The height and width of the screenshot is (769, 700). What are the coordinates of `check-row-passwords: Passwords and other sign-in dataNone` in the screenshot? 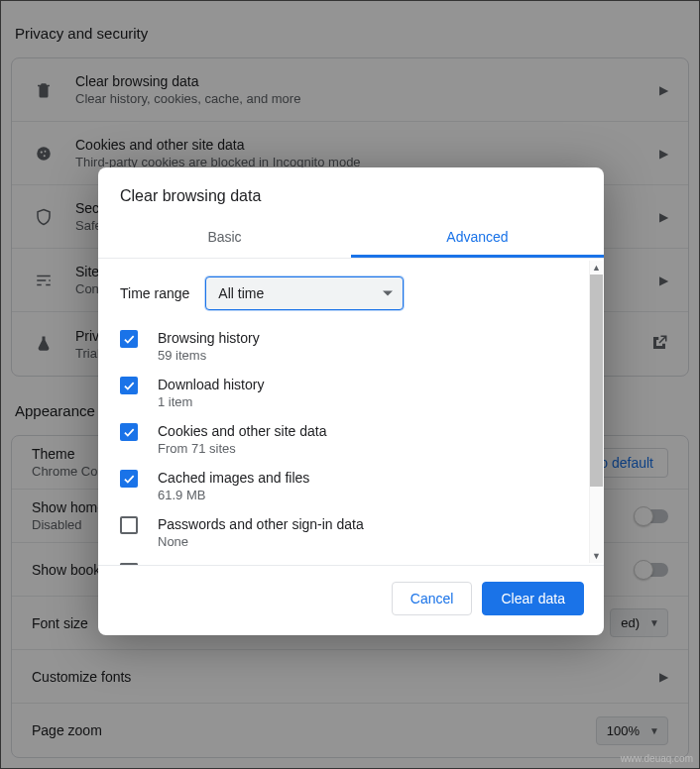 It's located at (351, 533).